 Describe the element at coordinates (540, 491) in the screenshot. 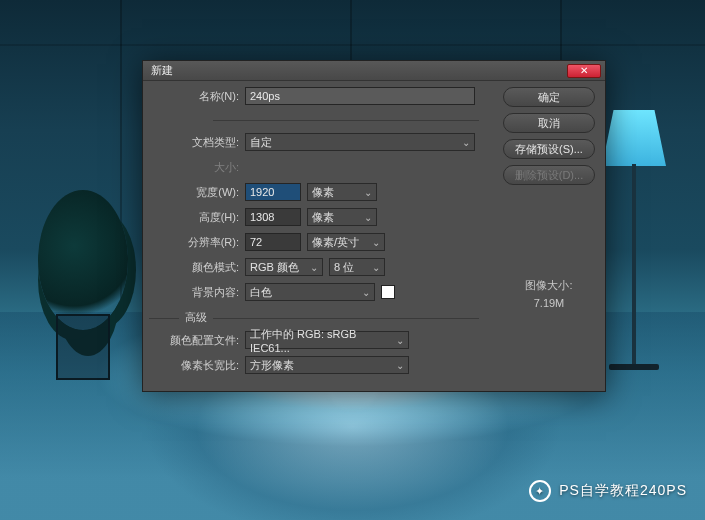

I see `wechat-icon: ✦` at that location.